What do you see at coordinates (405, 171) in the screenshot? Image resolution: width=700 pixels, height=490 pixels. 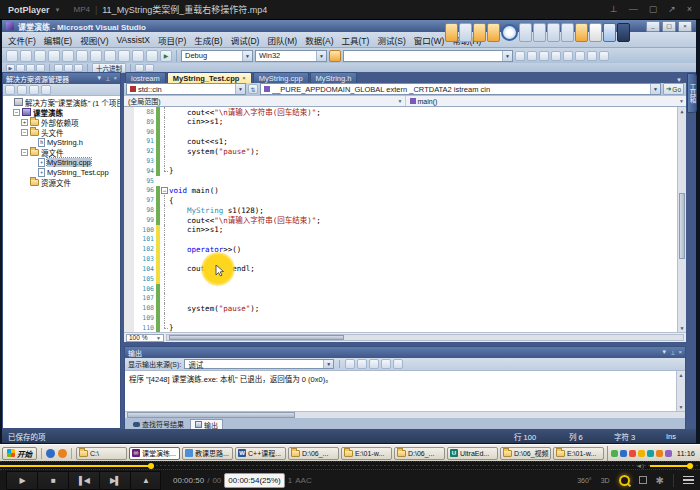 I see `code-line: 94}` at bounding box center [405, 171].